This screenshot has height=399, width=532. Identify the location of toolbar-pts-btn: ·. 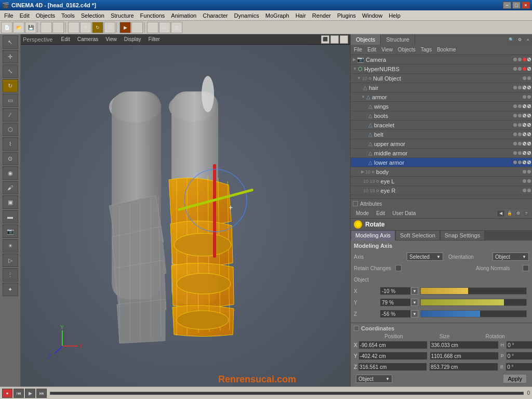
(153, 28).